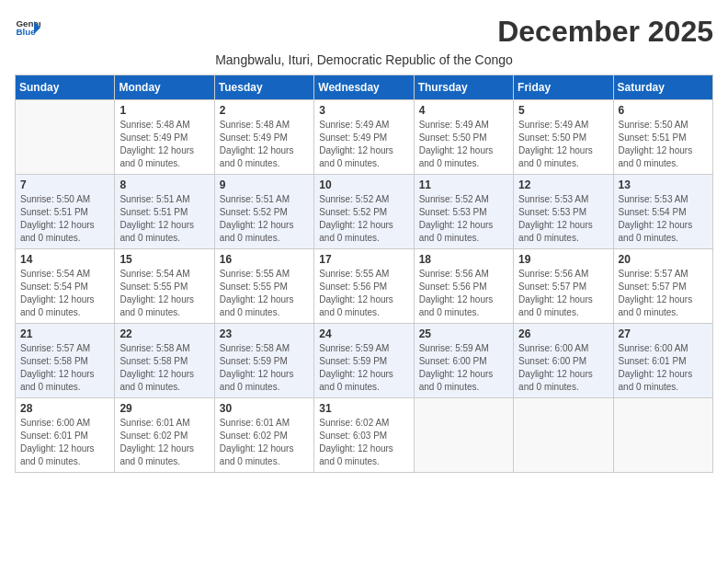 This screenshot has height=563, width=728. I want to click on header-sunday: Sunday, so click(65, 88).